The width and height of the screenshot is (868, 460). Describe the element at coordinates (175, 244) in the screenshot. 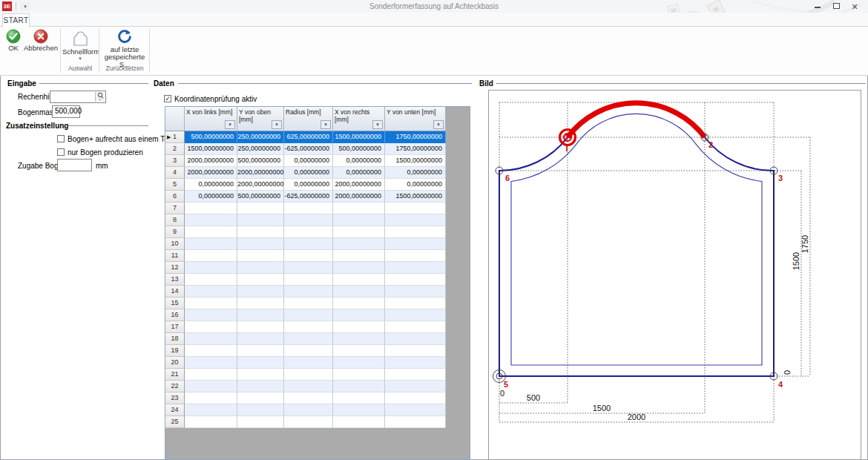

I see `row-header: 10` at that location.